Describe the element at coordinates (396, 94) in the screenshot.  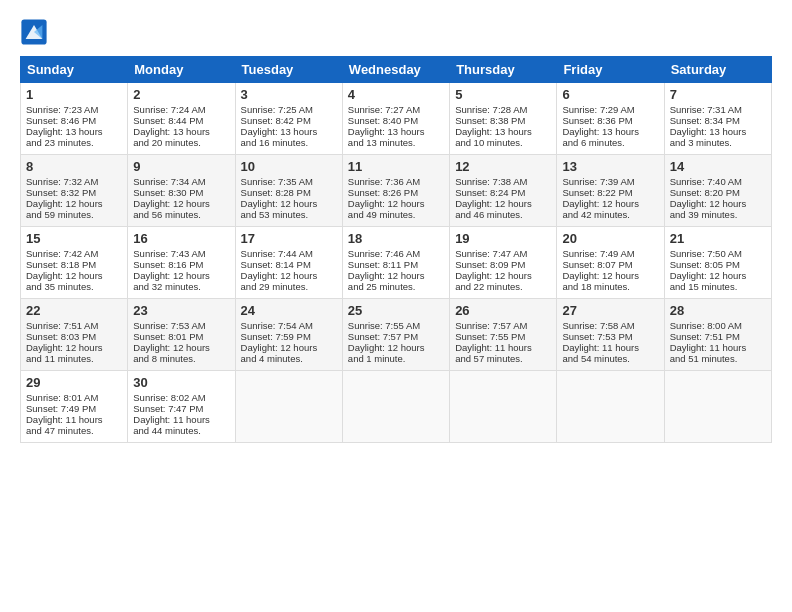
I see `day-number: 4` at that location.